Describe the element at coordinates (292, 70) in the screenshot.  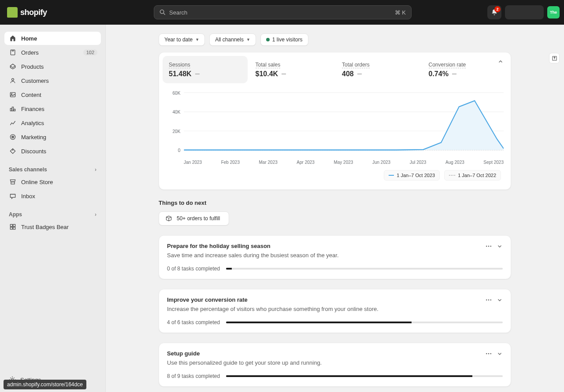
I see `metric-total-sales: Total sales$10.4K` at that location.